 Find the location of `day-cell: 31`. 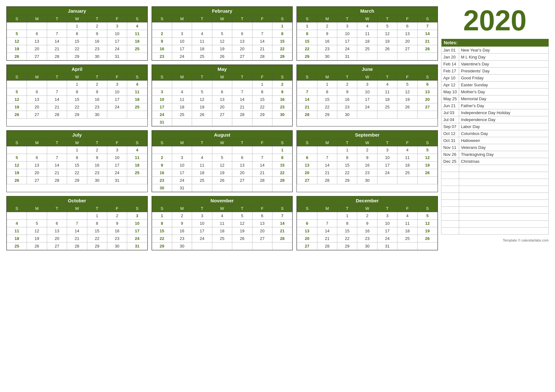

day-cell: 31 is located at coordinates (117, 57).